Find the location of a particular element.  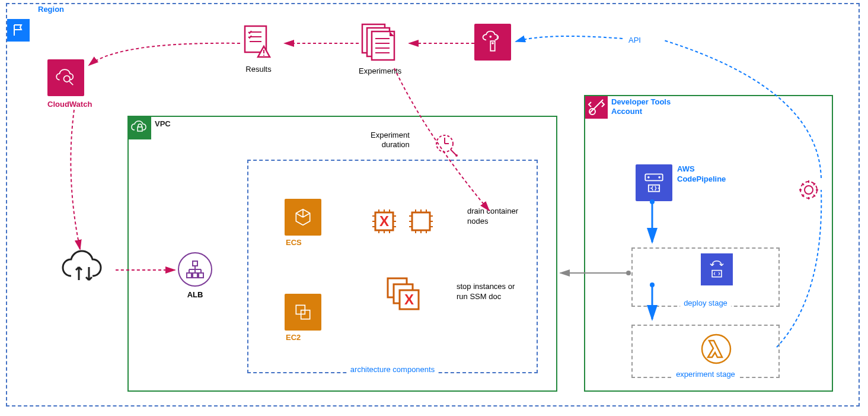

chip-ok-icon is located at coordinates (421, 221).